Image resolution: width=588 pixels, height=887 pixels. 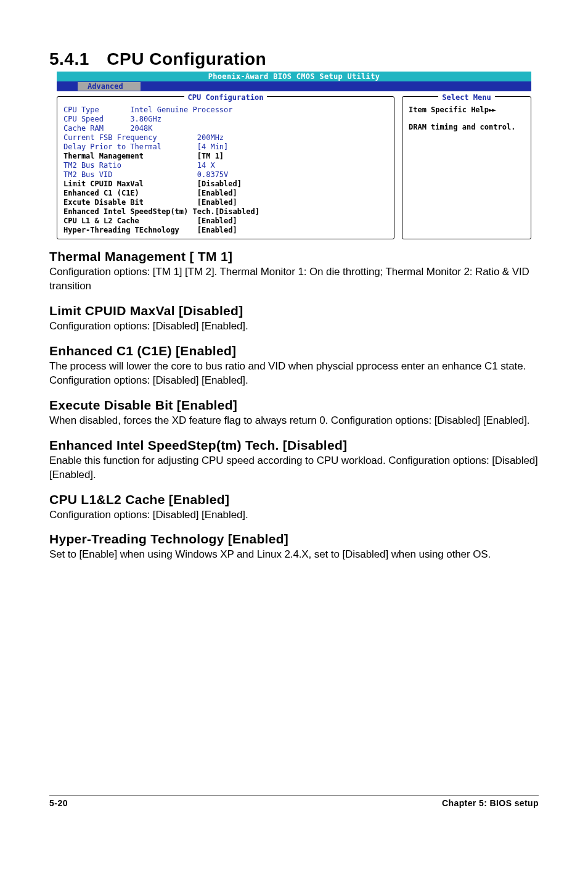 I want to click on heading-cache: CPU L1&L2 Cache [Enabled], so click(x=294, y=500).